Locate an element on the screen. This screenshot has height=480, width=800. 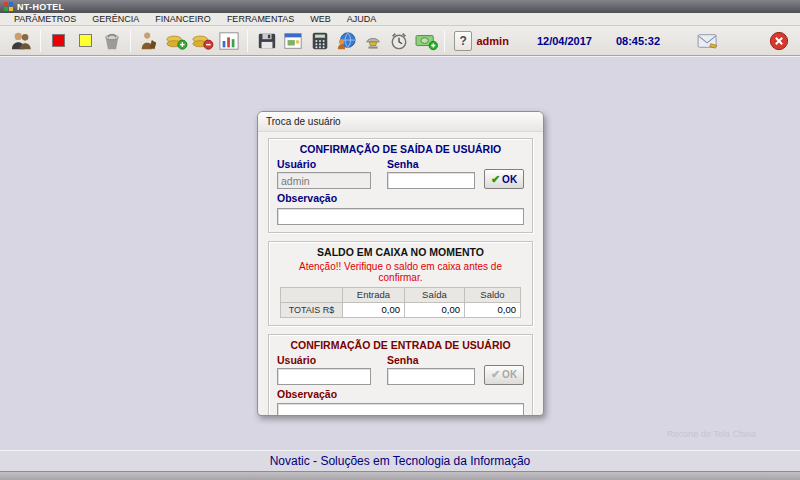
time-label: 08:45:32 is located at coordinates (638, 41).